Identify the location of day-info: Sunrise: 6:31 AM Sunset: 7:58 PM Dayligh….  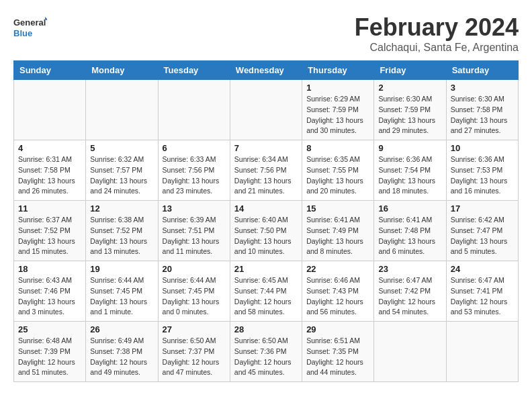
(50, 176).